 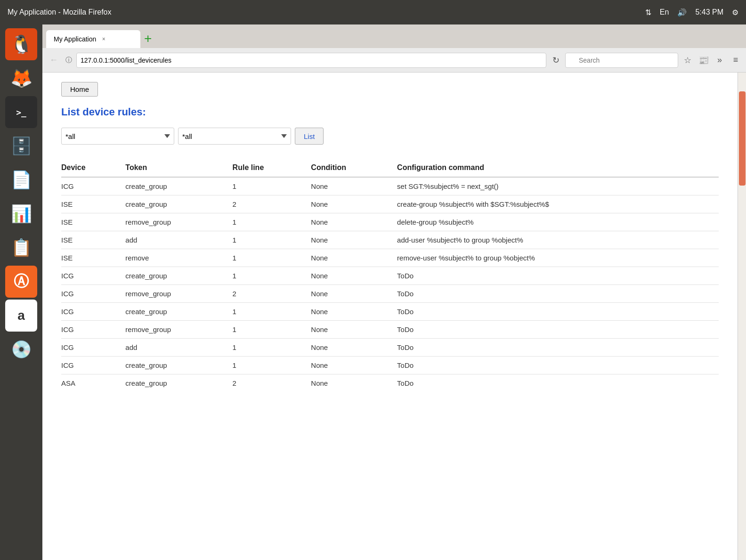 What do you see at coordinates (390, 168) in the screenshot?
I see `table-header-row: Device Token Rule line Condition Configu…` at bounding box center [390, 168].